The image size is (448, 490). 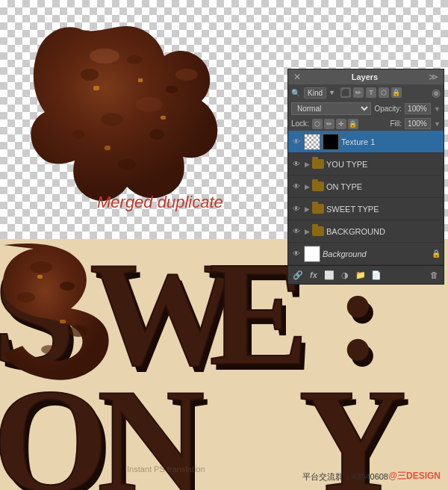 I want to click on lock-label: Lock:, so click(x=300, y=124).